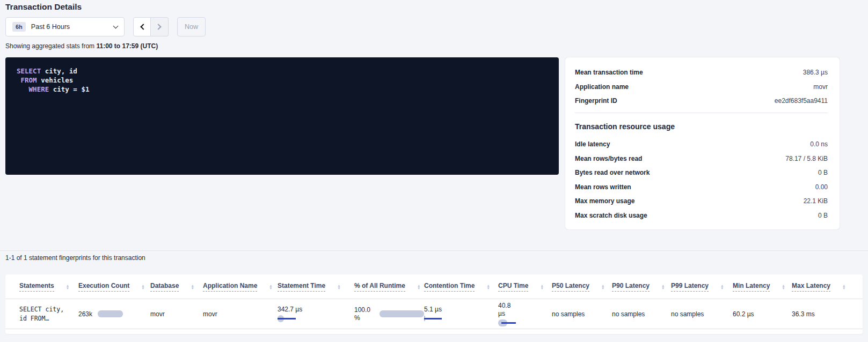 Image resolution: width=868 pixels, height=342 pixels. Describe the element at coordinates (701, 113) in the screenshot. I see `summary-divider` at that location.